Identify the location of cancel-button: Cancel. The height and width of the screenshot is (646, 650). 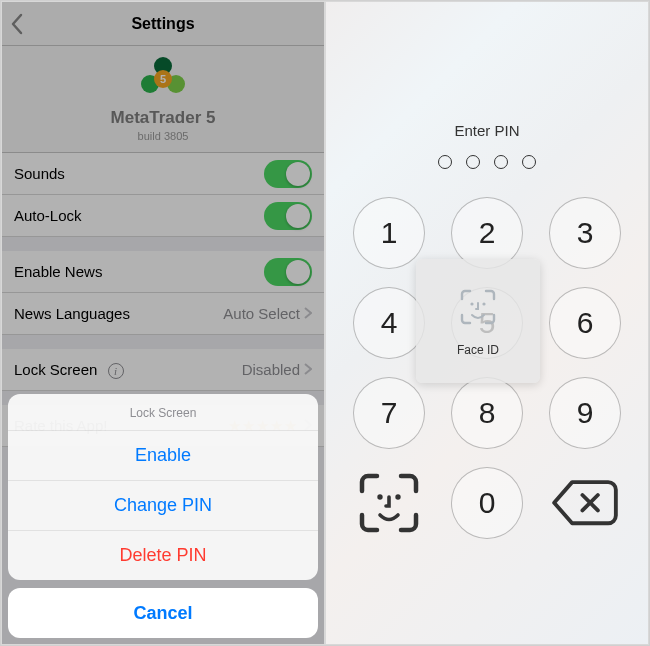
(163, 613).